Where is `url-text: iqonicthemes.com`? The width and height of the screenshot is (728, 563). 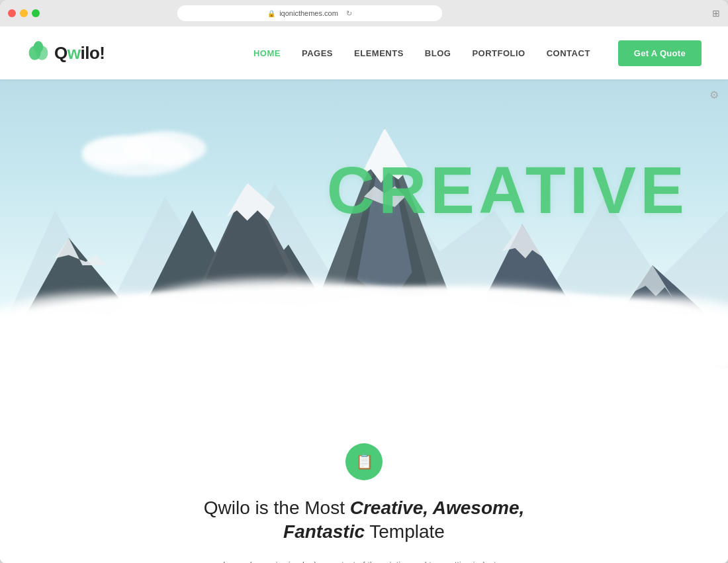
url-text: iqonicthemes.com is located at coordinates (308, 13).